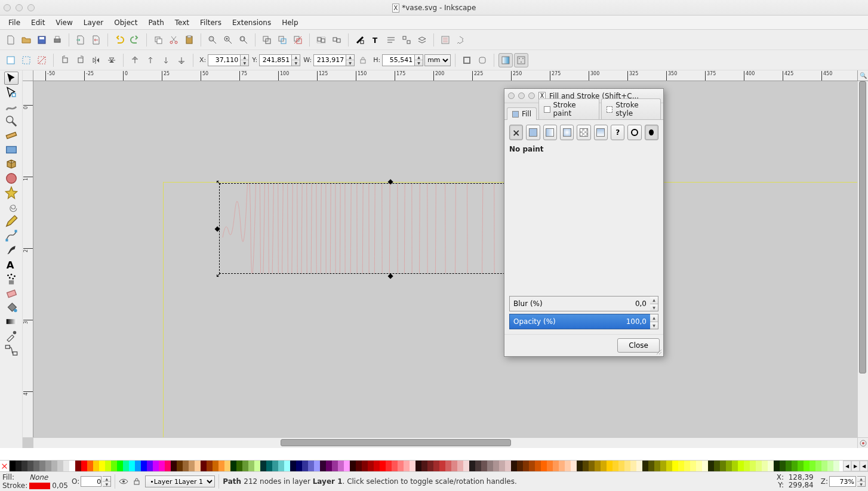  I want to click on text-dialog-icon: T, so click(375, 40).